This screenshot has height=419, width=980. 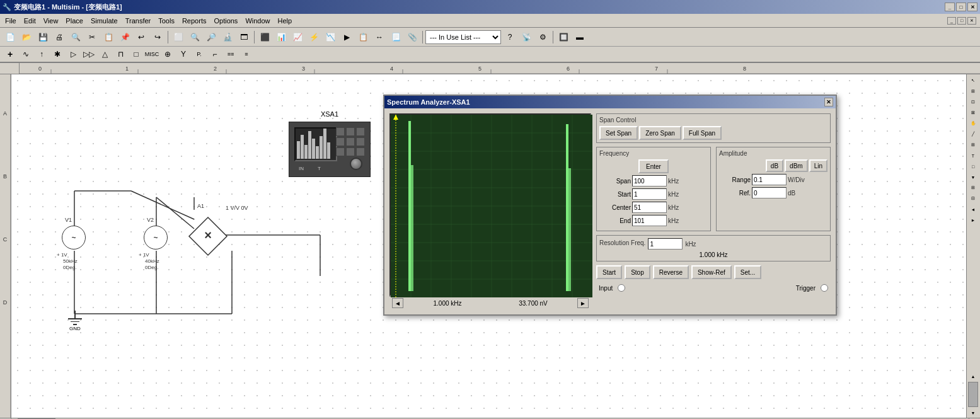 What do you see at coordinates (26, 37) in the screenshot?
I see `open-button: 📂` at bounding box center [26, 37].